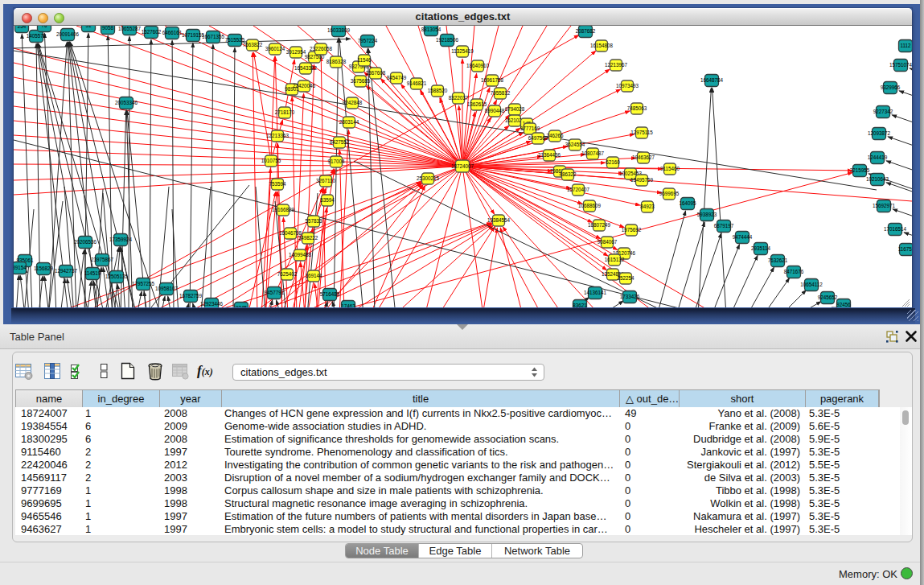 This screenshot has width=924, height=585. What do you see at coordinates (296, 51) in the screenshot?
I see `svg-text: 3912954` at bounding box center [296, 51].